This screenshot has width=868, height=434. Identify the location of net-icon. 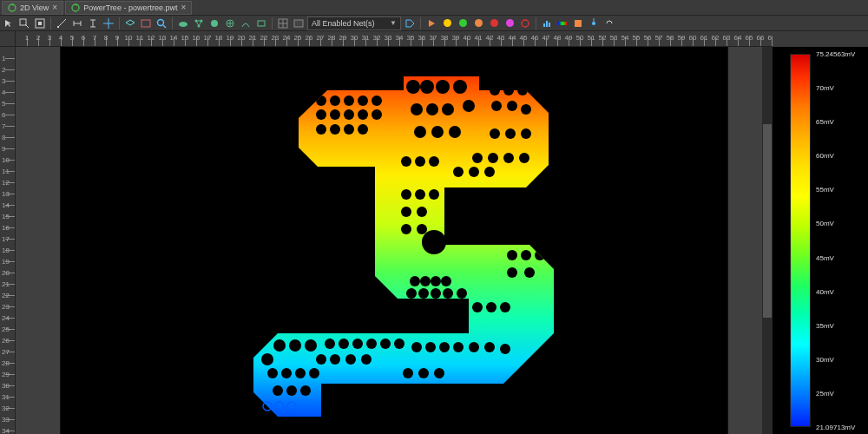
(199, 23).